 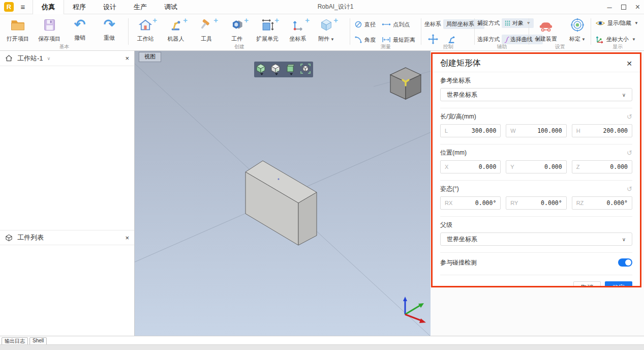 I want to click on close-workpiece-panel-icon: ×, so click(x=127, y=238).